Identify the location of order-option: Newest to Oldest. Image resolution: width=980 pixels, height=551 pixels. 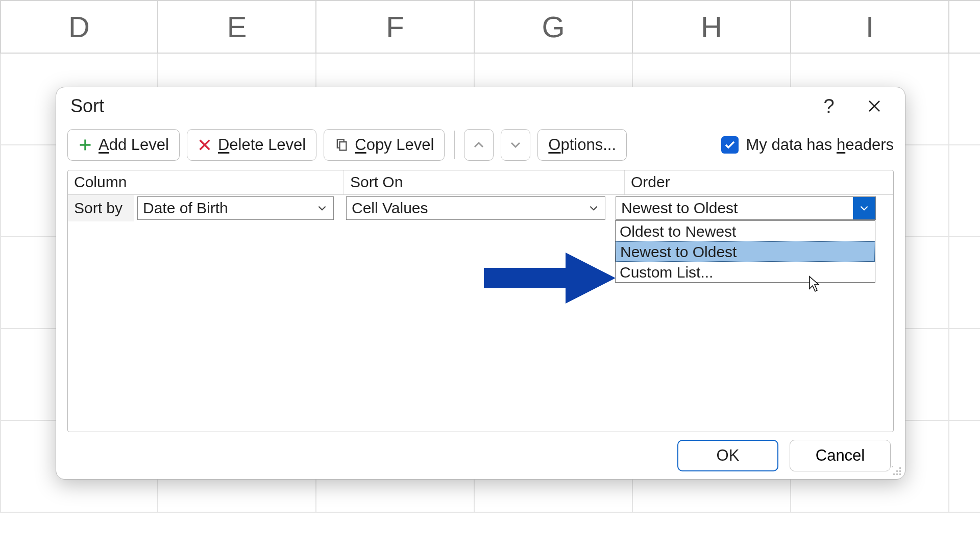
(745, 252).